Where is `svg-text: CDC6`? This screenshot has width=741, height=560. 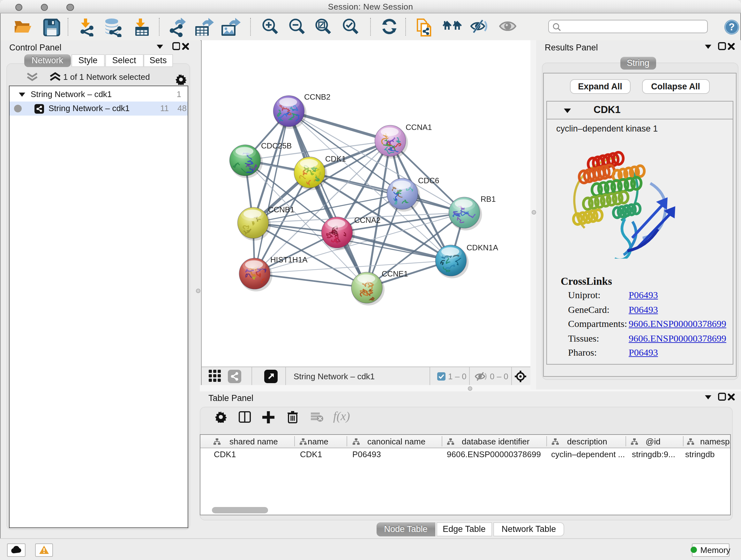 svg-text: CDC6 is located at coordinates (429, 181).